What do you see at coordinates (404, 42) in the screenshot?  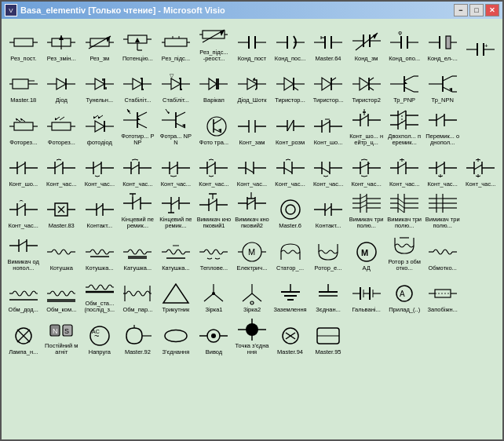 I see `list-item: ФКонд_опо...` at bounding box center [404, 42].